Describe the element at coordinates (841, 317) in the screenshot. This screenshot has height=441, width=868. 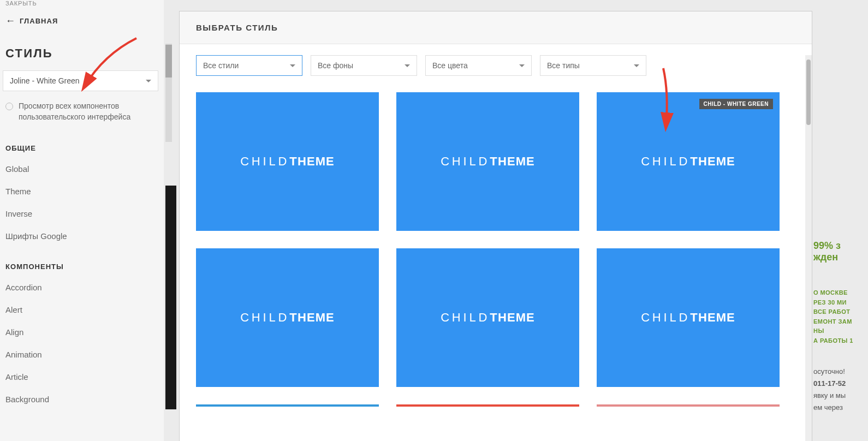
I see `bg-right-small: О МОСКВЕ РЕЗ 30 МИ ВСЕ РАБОТ ЕМОНТ ЗАМ Н…` at that location.